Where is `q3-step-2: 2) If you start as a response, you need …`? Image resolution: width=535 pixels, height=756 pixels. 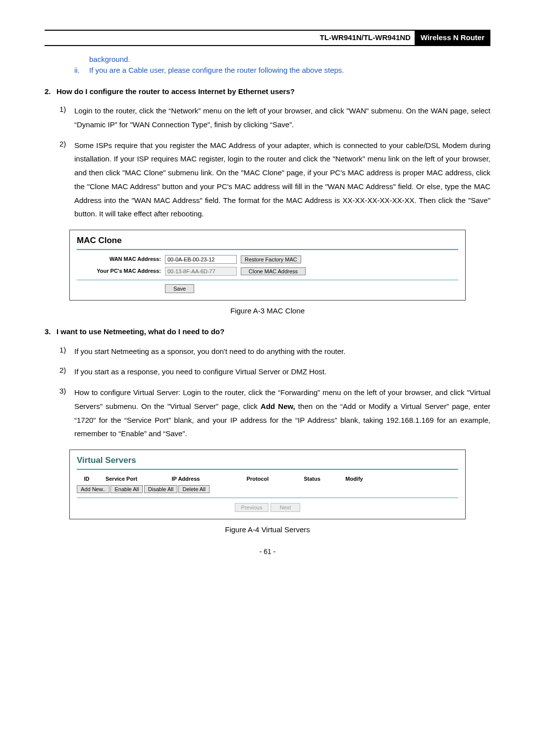 q3-step-2: 2) If you start as a response, you need … is located at coordinates (275, 372).